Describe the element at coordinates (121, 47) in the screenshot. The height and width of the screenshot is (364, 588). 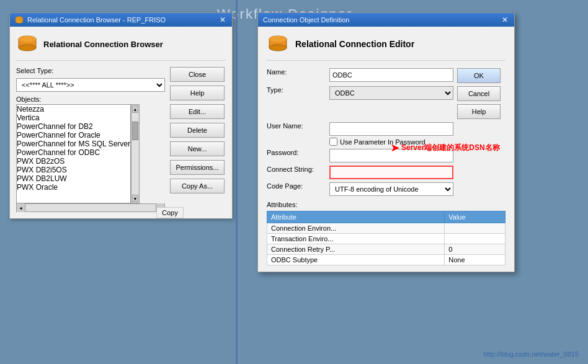
I see `browser-header: Relational Connection Browser` at that location.